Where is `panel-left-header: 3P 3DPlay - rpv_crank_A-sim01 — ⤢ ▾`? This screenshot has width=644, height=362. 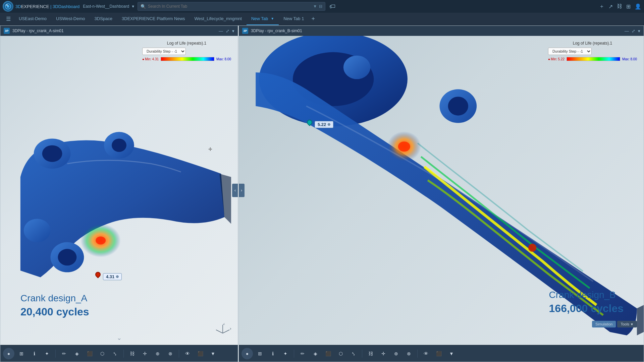
panel-left-header: 3P 3DPlay - rpv_crank_A-sim01 — ⤢ ▾ is located at coordinates (119, 31).